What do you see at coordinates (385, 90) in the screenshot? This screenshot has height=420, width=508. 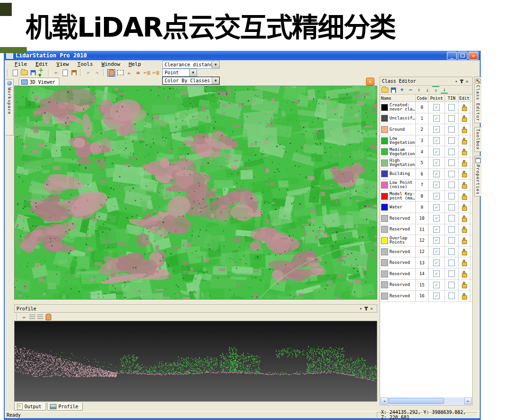 I see `load-classes-button` at bounding box center [385, 90].